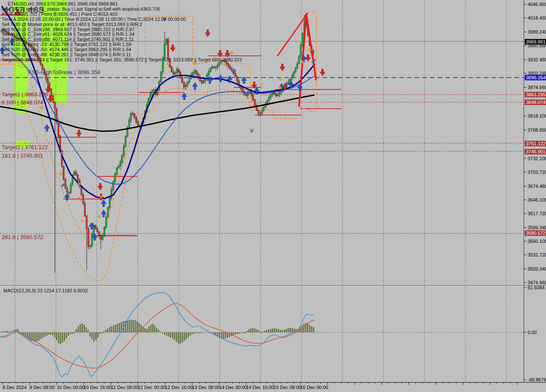 The height and width of the screenshot is (392, 546). Describe the element at coordinates (81, 9) in the screenshot. I see `symbol-info-line: Line:1472 | tema_h1_status: Buy | Last S…` at that location.